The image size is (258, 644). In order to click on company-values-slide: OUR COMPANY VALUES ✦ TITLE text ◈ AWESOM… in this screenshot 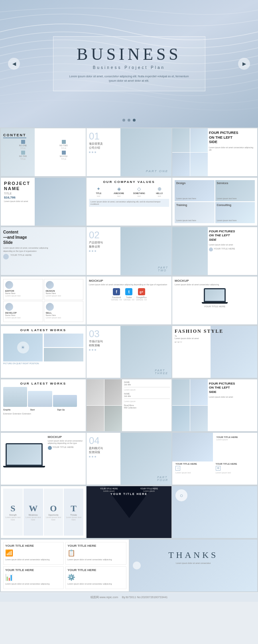, I will do `click(129, 202)`.